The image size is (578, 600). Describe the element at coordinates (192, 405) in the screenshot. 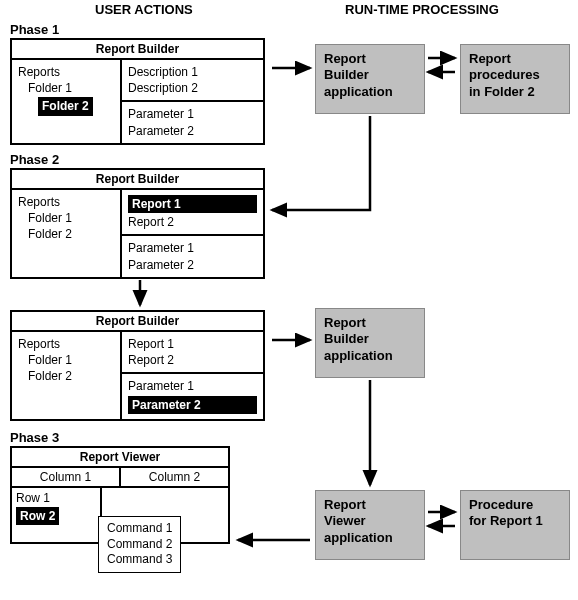

I see `parameter-2-selected: Parameter 2` at that location.